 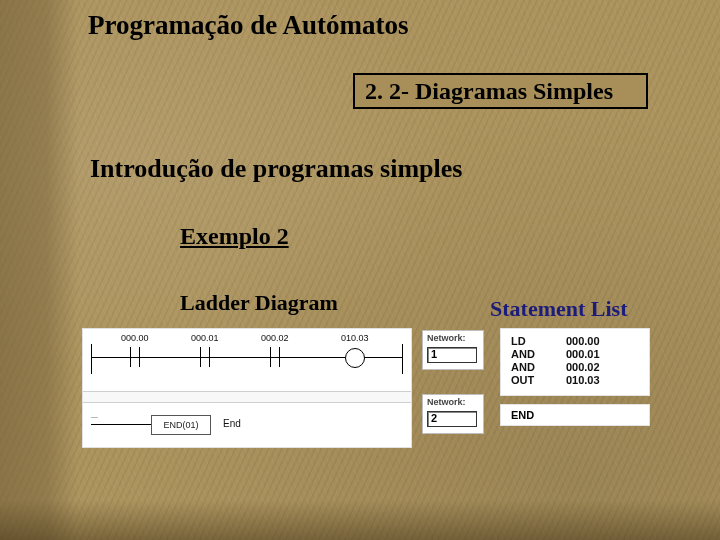 I want to click on section-banner-text: 2. 2- Diagramas Simples, so click(x=489, y=92).